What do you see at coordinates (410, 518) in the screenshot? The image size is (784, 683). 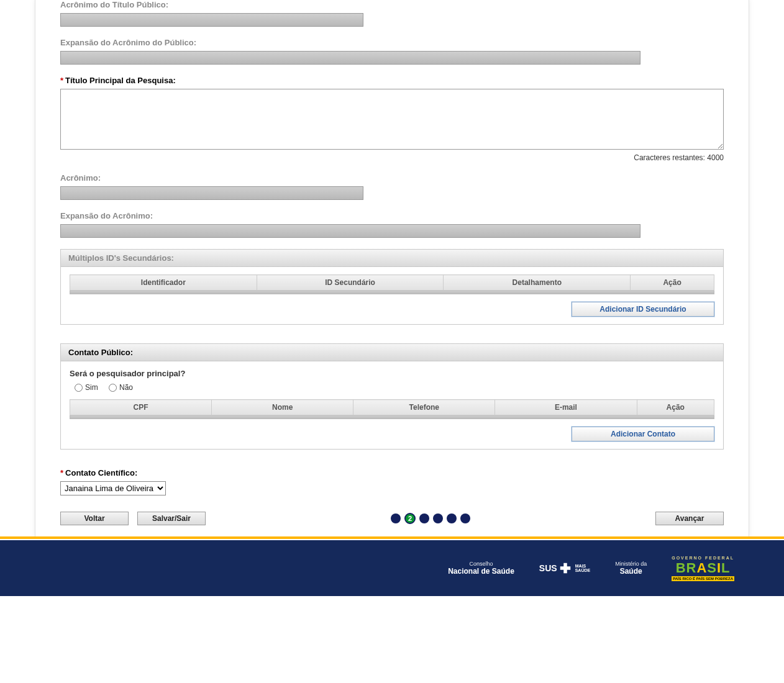 I see `step-dot-2-label: 2` at bounding box center [410, 518].